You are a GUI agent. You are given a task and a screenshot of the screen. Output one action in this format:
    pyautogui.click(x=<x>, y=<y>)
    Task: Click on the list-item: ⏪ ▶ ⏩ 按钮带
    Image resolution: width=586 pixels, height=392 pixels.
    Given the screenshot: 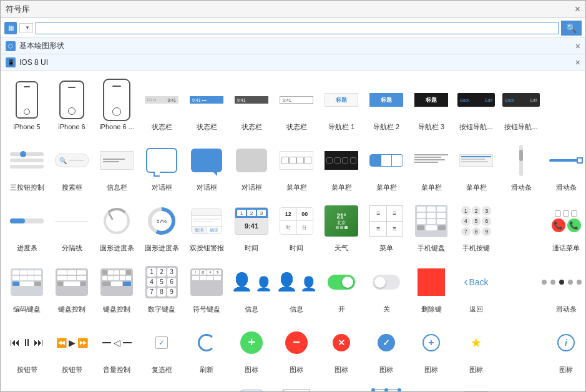 What is the action you would take?
    pyautogui.click(x=72, y=347)
    